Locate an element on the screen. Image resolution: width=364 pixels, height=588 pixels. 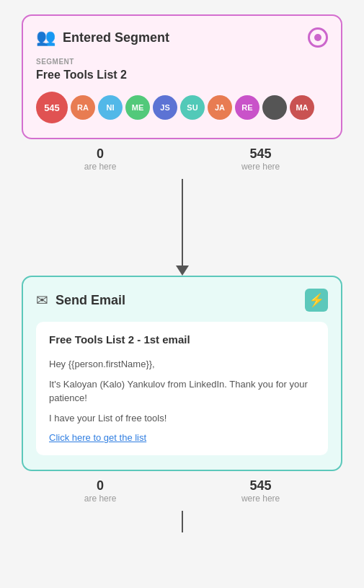
segment-were-here-count: 545 is located at coordinates (261, 154).